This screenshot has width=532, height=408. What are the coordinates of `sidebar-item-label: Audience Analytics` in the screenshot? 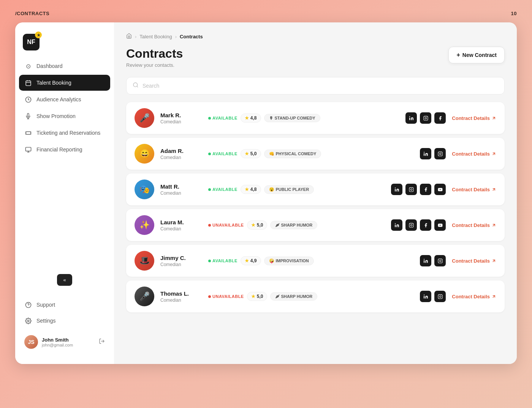 It's located at (59, 99).